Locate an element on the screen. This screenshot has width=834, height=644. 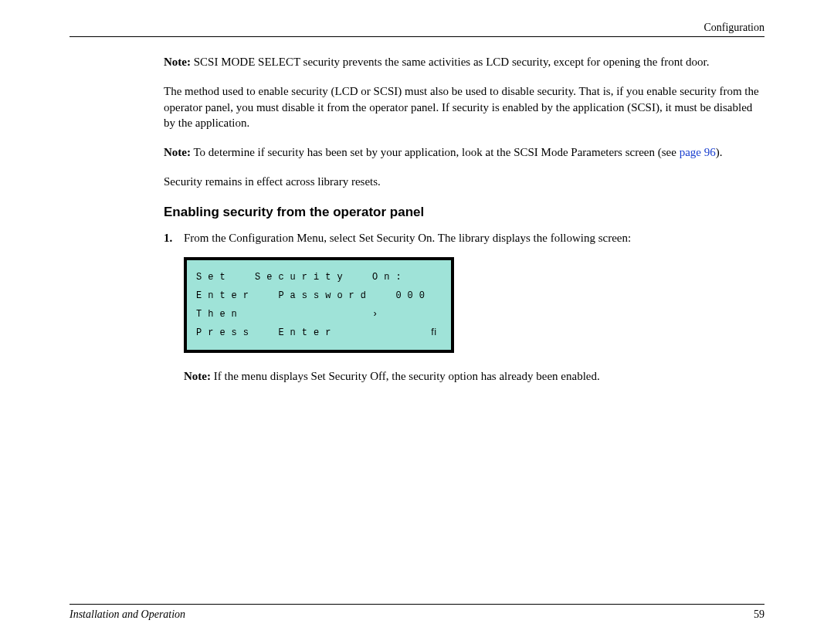
lcd-line-2: Enter Password 000 is located at coordinates (314, 296).